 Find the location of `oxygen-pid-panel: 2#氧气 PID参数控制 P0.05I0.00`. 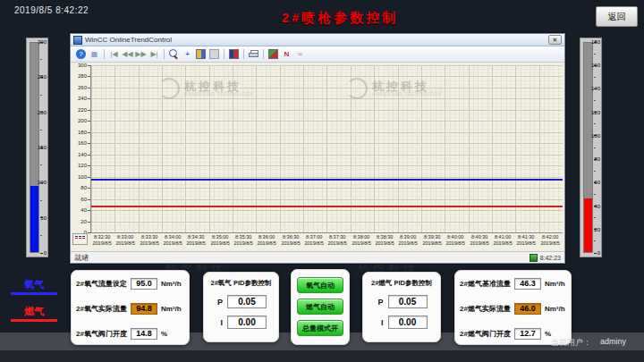

oxygen-pid-panel: 2#氧气 PID参数控制 P0.05I0.00 is located at coordinates (242, 307).